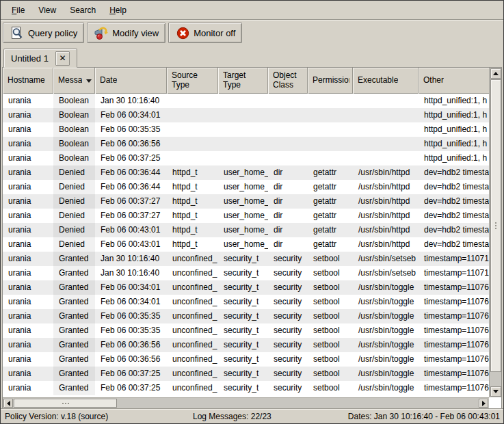 Image resolution: width=504 pixels, height=424 pixels. Describe the element at coordinates (243, 81) in the screenshot. I see `column-header-target-type: Target Type` at that location.